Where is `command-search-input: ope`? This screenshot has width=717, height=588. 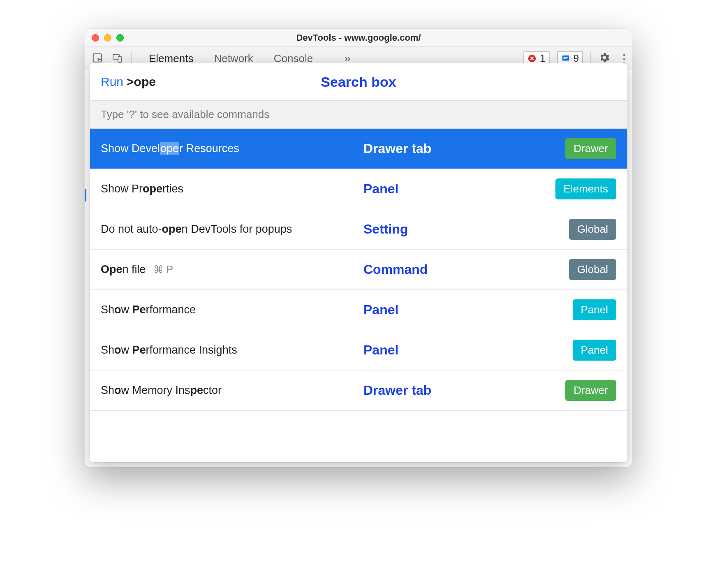 command-search-input: ope is located at coordinates (145, 82).